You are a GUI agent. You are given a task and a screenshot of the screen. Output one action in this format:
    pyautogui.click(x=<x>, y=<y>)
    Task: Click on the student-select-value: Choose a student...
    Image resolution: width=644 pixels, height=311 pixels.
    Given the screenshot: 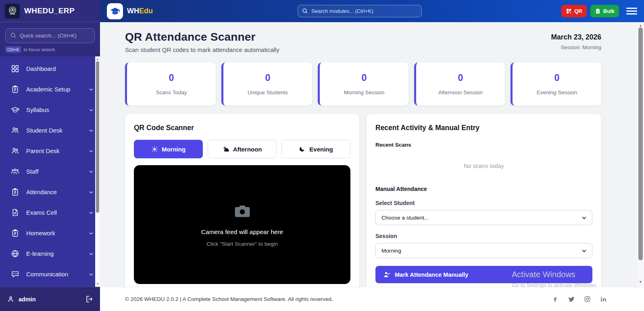 What is the action you would take?
    pyautogui.click(x=405, y=218)
    